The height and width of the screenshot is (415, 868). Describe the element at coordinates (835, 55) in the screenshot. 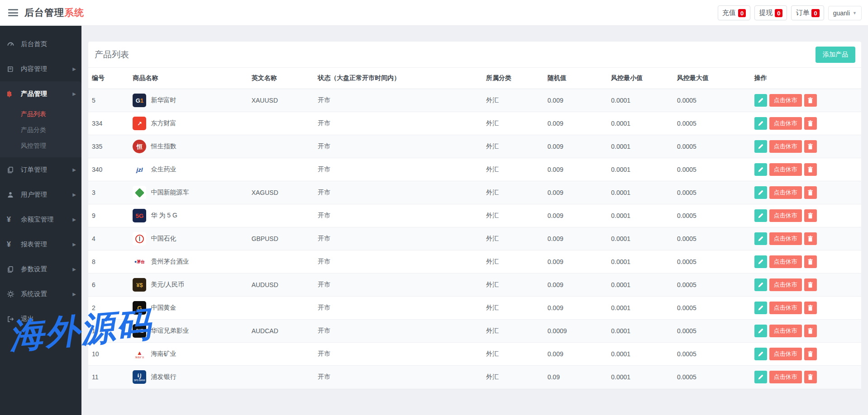

I see `add-product-button: 添加产品` at that location.